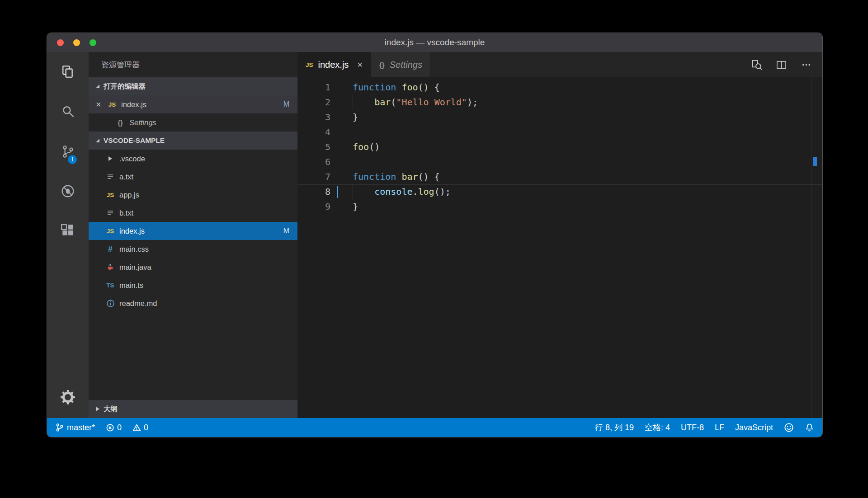 This screenshot has height=498, width=868. Describe the element at coordinates (560, 177) in the screenshot. I see `code-line-7: 7function bar() {` at that location.